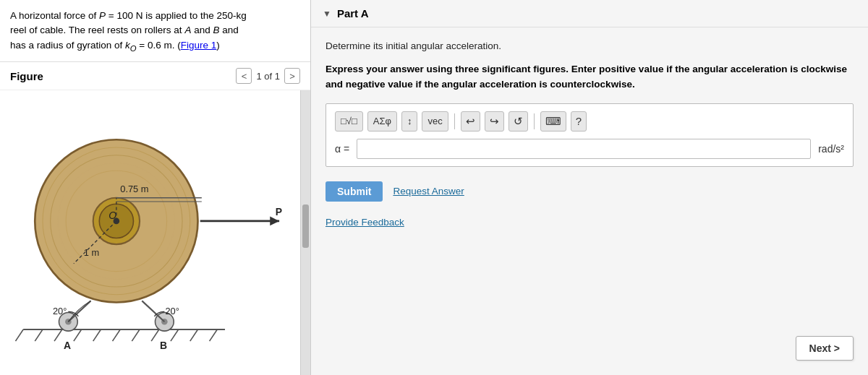 The image size is (868, 375). Describe the element at coordinates (382, 121) in the screenshot. I see `sigma-label: ΑΣφ` at that location.